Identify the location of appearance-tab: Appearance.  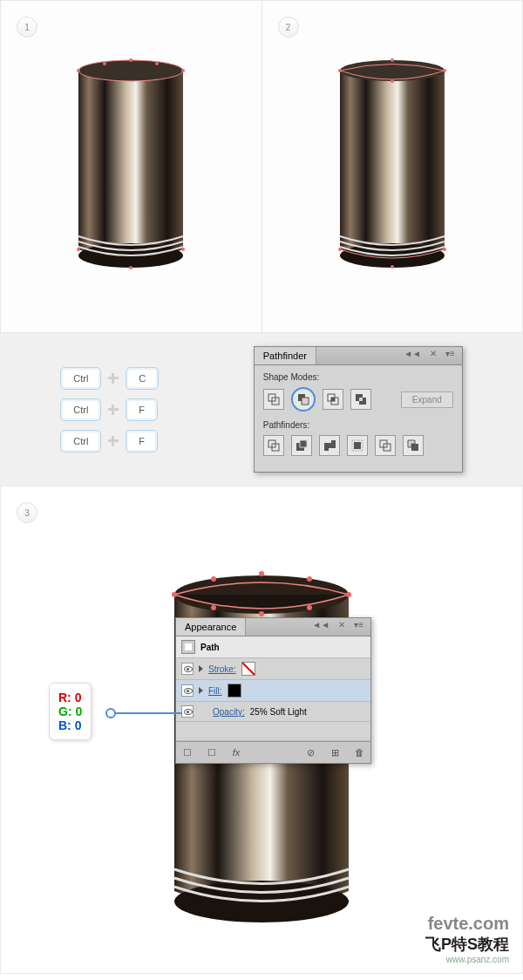
(211, 627).